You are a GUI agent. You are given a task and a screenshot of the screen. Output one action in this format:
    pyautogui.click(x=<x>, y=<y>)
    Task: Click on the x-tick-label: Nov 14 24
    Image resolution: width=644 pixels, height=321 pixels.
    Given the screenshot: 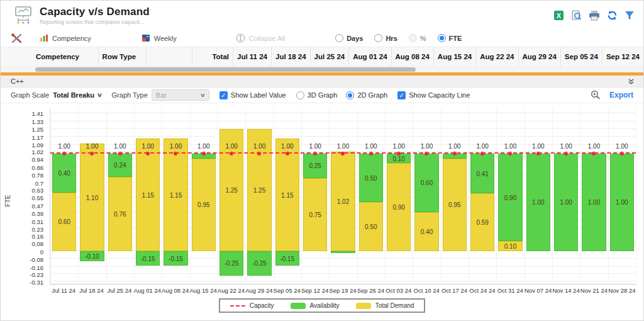 What is the action you would take?
    pyautogui.click(x=566, y=291)
    